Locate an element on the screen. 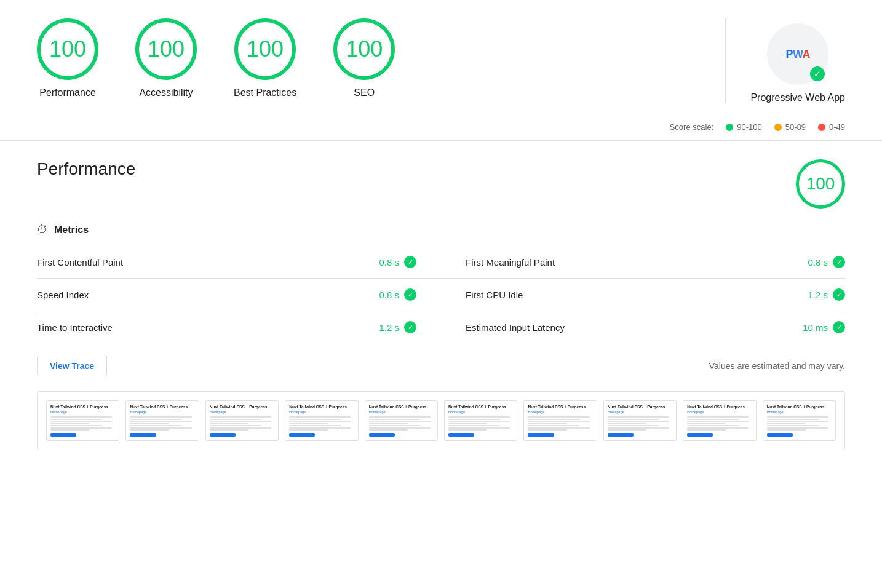 The width and height of the screenshot is (882, 588). score-label-accessibility: Accessibility is located at coordinates (166, 93).